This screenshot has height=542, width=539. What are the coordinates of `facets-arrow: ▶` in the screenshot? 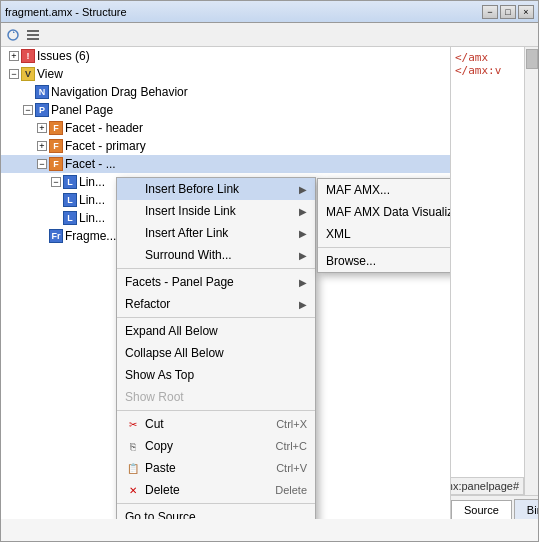 It's located at (303, 282).